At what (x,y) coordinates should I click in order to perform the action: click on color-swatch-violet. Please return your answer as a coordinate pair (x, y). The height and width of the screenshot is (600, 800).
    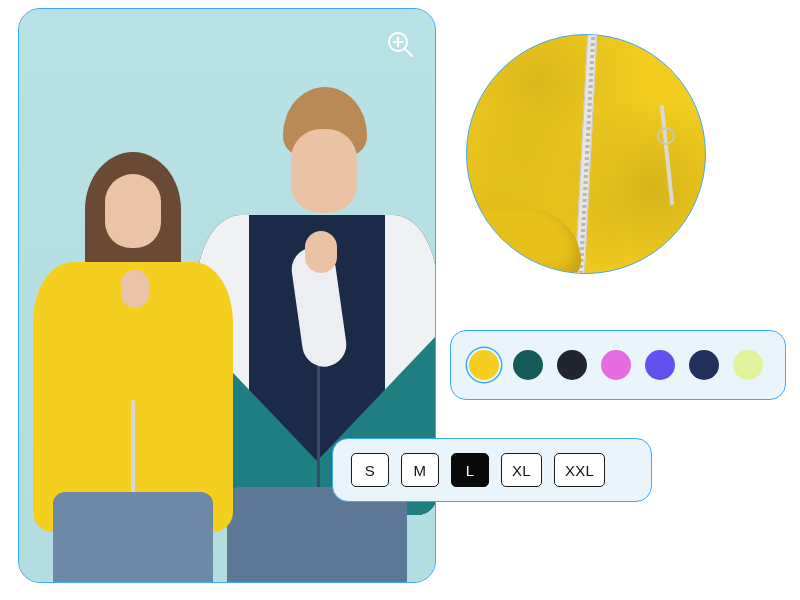
    Looking at the image, I should click on (660, 365).